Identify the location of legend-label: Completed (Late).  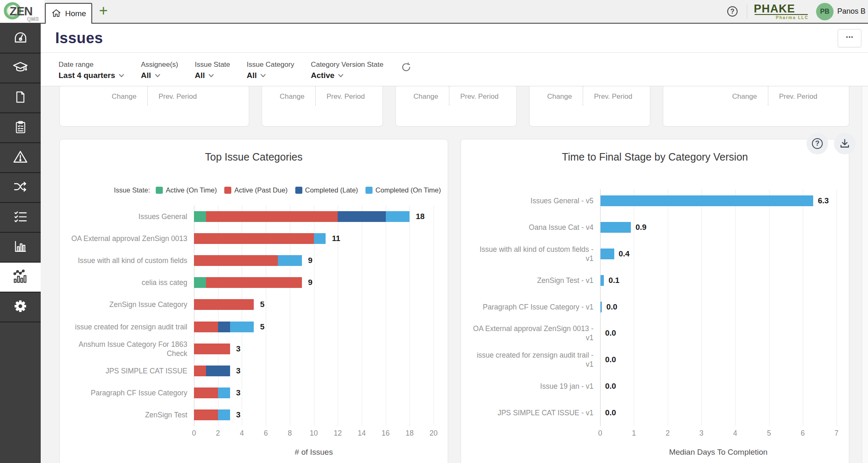
(331, 190).